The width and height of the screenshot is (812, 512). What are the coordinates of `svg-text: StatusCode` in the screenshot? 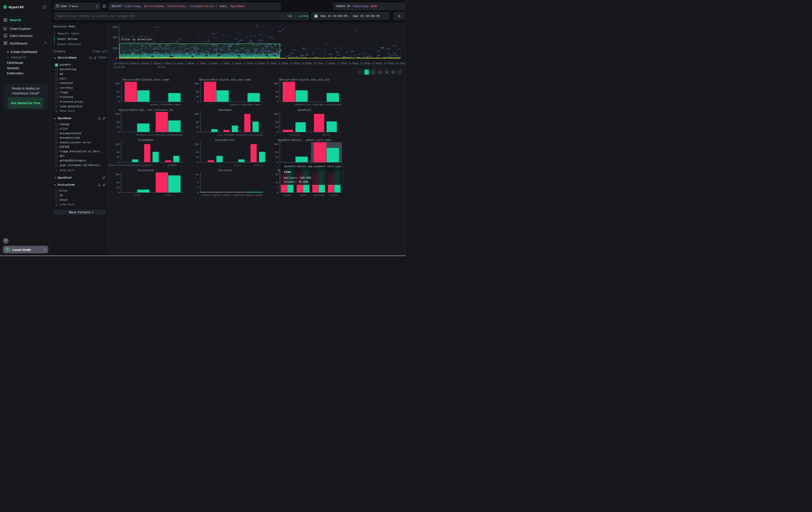 It's located at (146, 171).